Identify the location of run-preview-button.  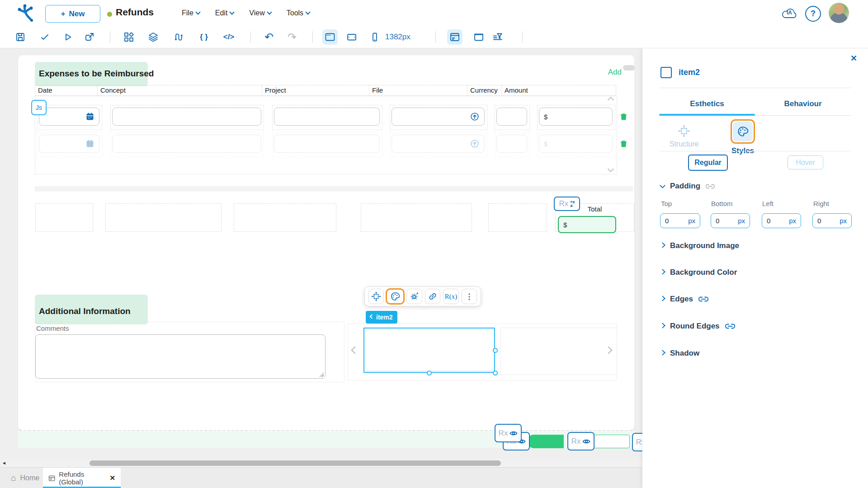
(68, 37).